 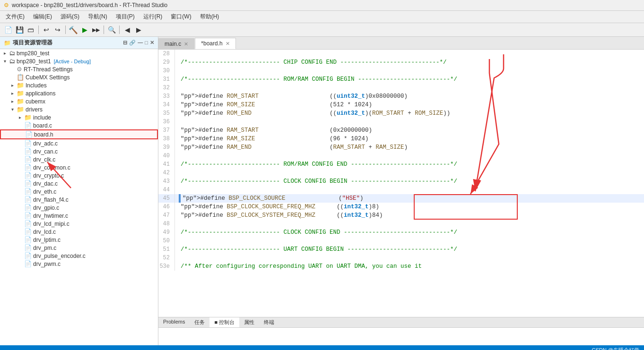 I want to click on tree-item-drv_lptim_c: 📄drv_lptim.c, so click(x=79, y=240).